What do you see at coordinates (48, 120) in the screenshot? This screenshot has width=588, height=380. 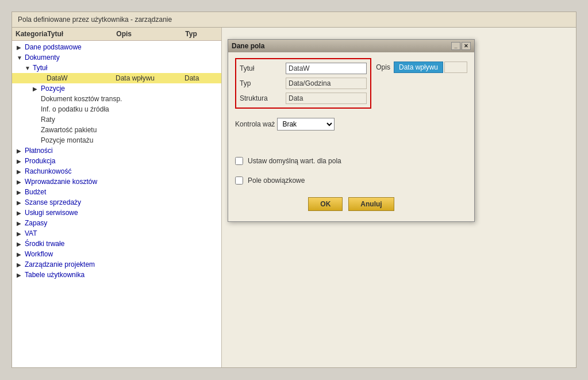 I see `label-raty: Raty` at bounding box center [48, 120].